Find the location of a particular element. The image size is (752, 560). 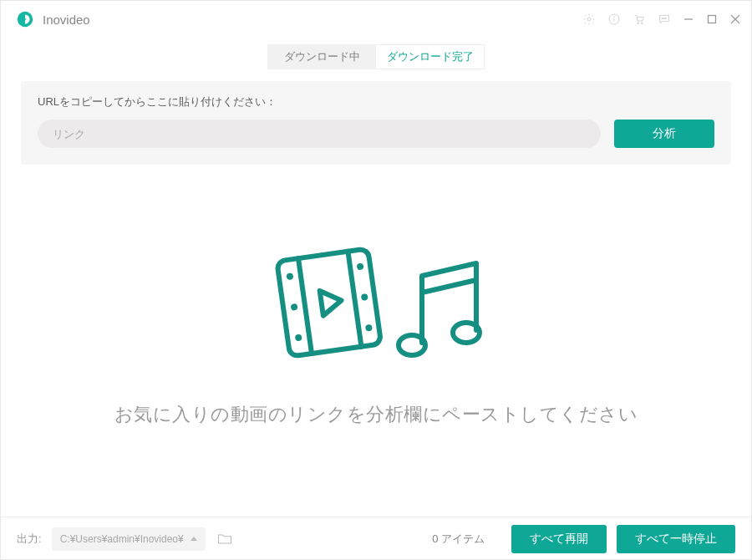

caret-up-icon is located at coordinates (194, 538).